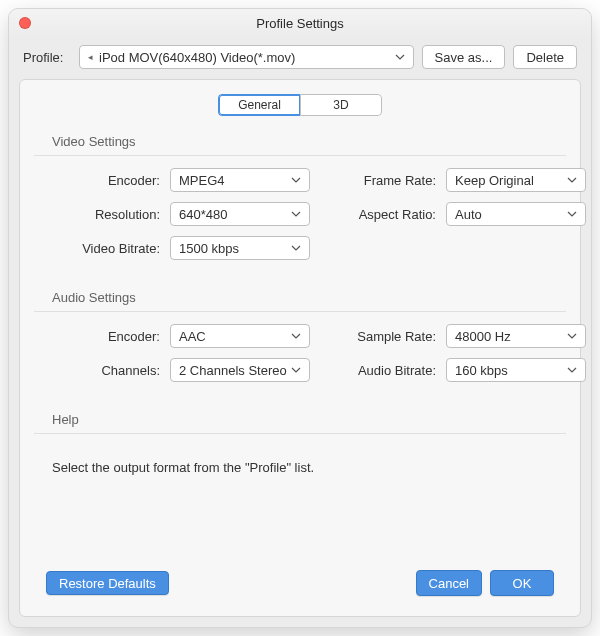 The width and height of the screenshot is (600, 636). I want to click on video-encoder-value: MPEG4, so click(234, 180).